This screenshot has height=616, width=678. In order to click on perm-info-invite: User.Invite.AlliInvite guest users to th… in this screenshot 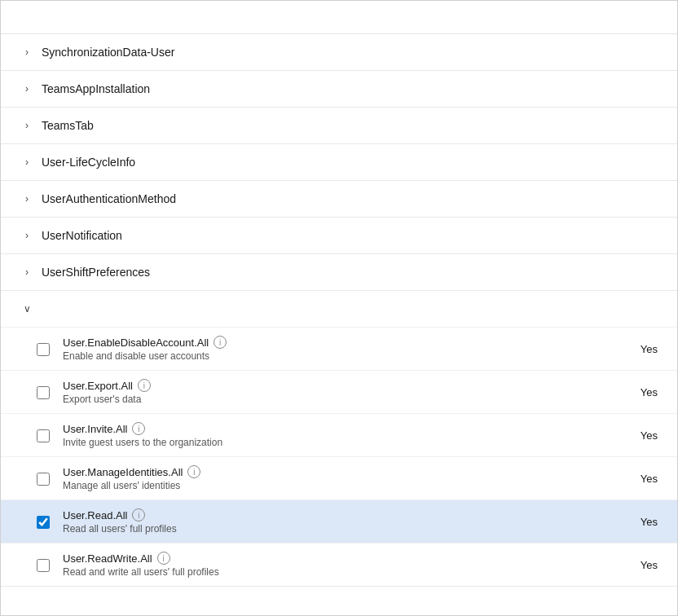, I will do `click(336, 435)`.